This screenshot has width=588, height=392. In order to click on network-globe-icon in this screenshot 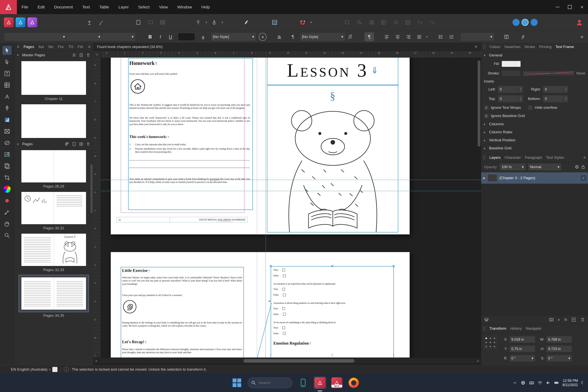, I will do `click(523, 383)`.